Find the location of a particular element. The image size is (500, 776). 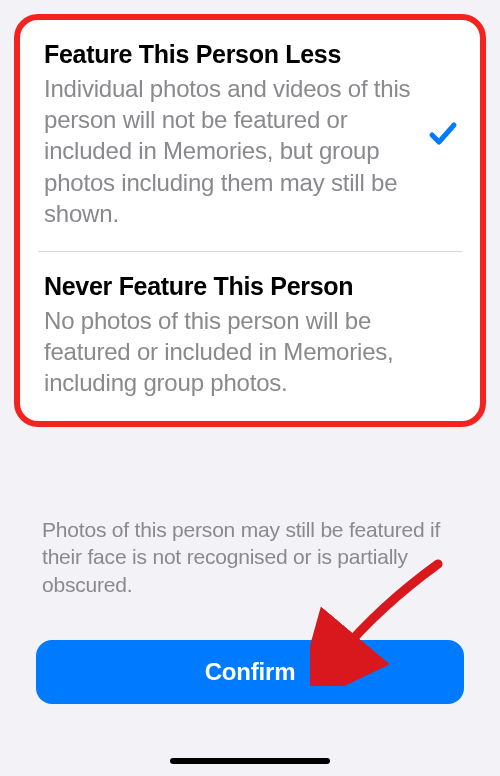

option-title: Feature This Person Less is located at coordinates (230, 54).